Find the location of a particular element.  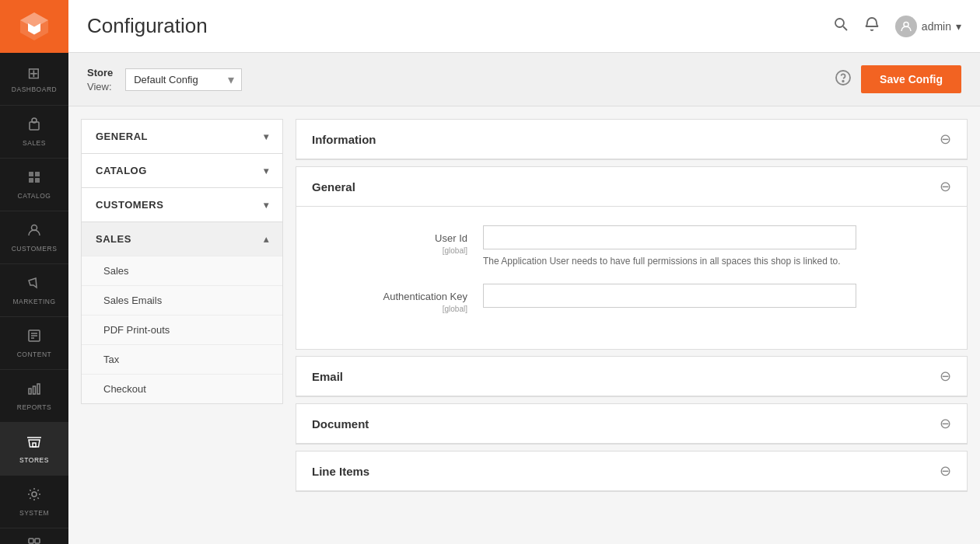

store-view-subtitle: View: is located at coordinates (100, 87).